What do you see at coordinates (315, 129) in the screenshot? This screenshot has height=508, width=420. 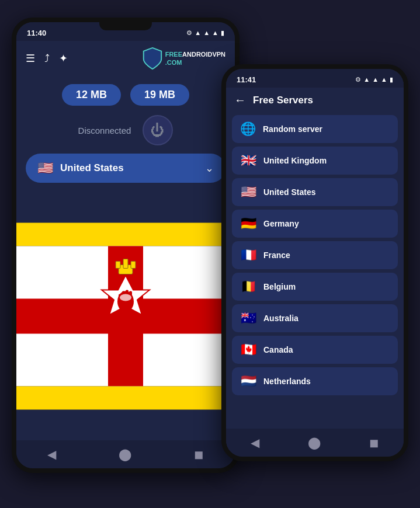 I see `server-item-random: 🌐 Random server` at bounding box center [315, 129].